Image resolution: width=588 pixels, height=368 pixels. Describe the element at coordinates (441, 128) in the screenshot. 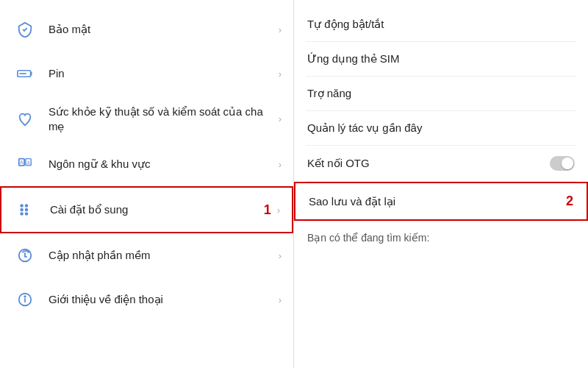

I see `quan-ly-label: Quản lý tác vụ gần đây` at that location.